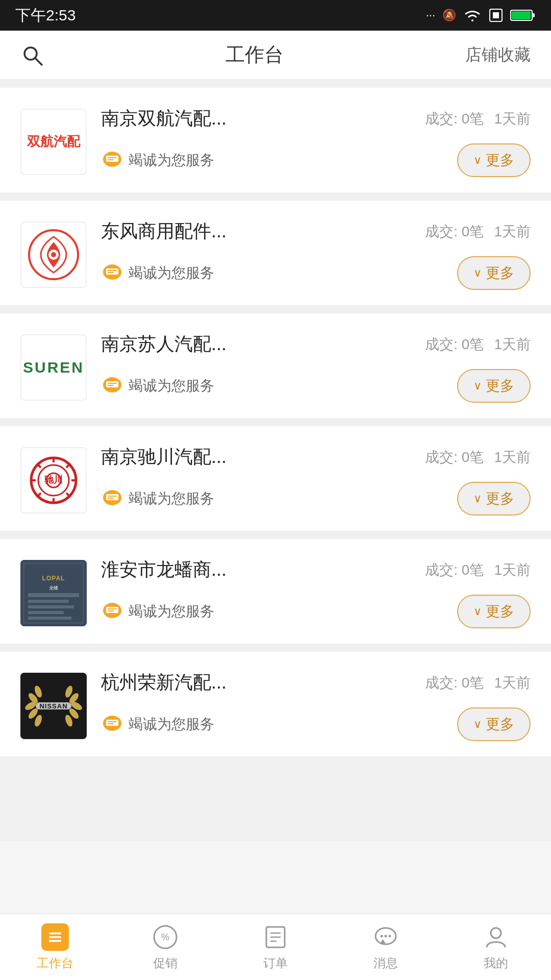  Describe the element at coordinates (481, 15) in the screenshot. I see `status-icons: ··· 🔕` at that location.